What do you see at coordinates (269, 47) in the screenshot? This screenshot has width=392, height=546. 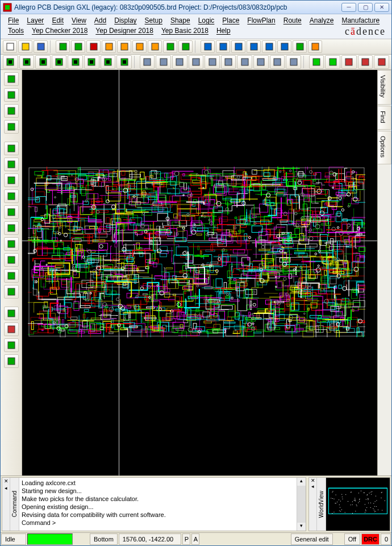 I see `zoom-prev-icon` at bounding box center [269, 47].